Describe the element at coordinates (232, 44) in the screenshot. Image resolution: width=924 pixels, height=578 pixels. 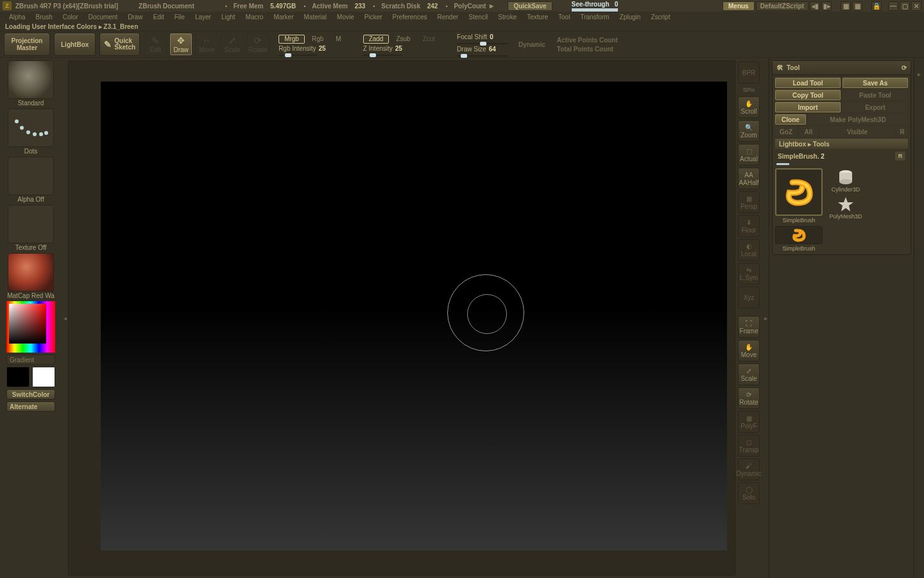
I see `scale-mode-button: ⤢Scale` at that location.